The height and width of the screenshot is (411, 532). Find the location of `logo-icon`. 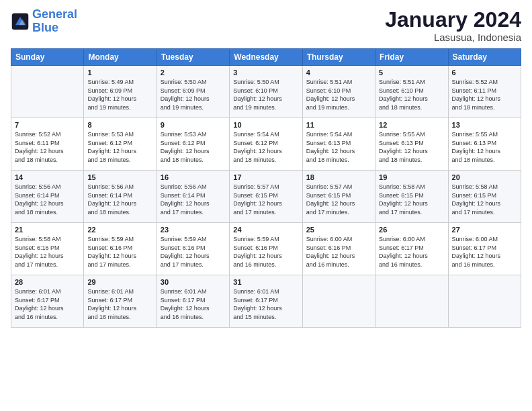

logo-icon is located at coordinates (20, 21).